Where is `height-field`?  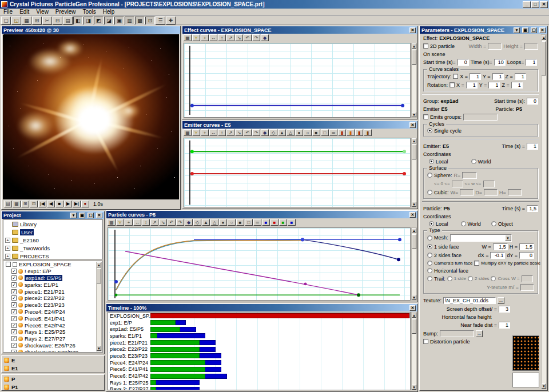
height-field is located at coordinates (531, 46).